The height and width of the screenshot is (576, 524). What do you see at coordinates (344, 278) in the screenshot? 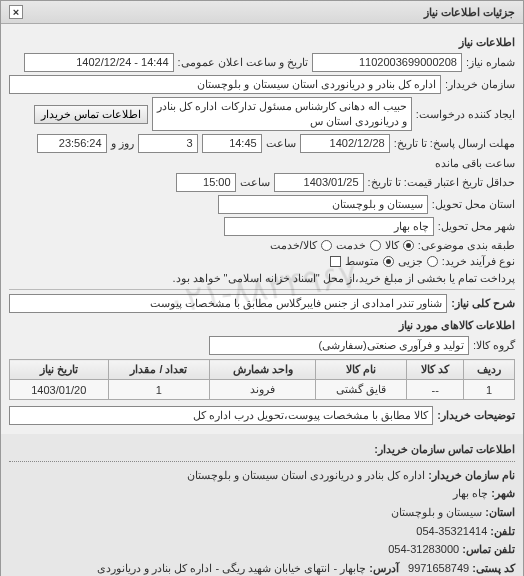
I see `proc-note: پرداخت تمام یا بخشی از مبلغ خرید،از محل …` at bounding box center [344, 278].